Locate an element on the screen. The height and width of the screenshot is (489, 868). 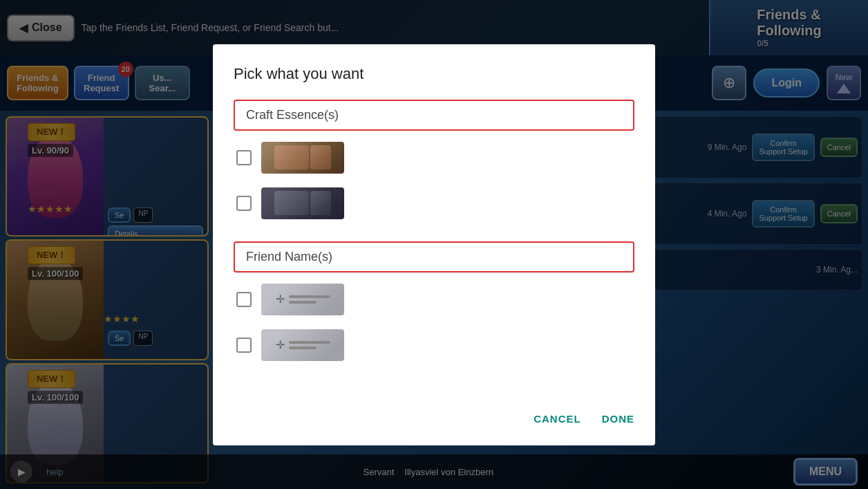
friend-name-image-1: ✛ is located at coordinates (303, 299).